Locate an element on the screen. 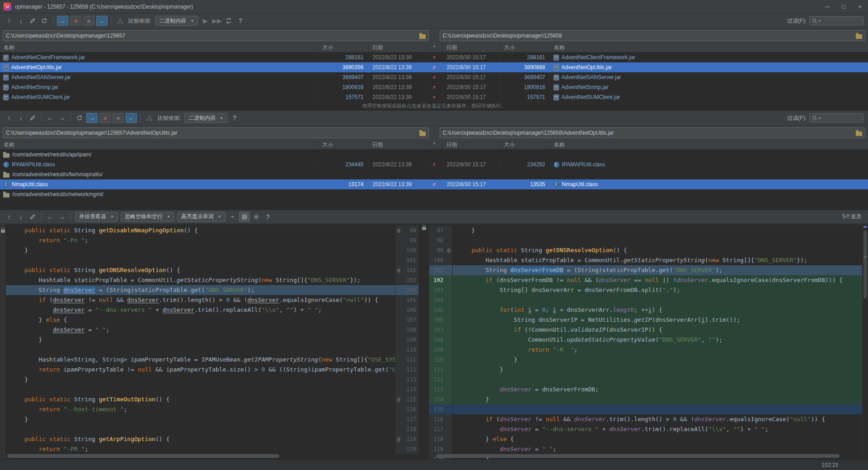  file-row: AdventNetSUMClient.jar1575712022/8/22 13… is located at coordinates (434, 97).